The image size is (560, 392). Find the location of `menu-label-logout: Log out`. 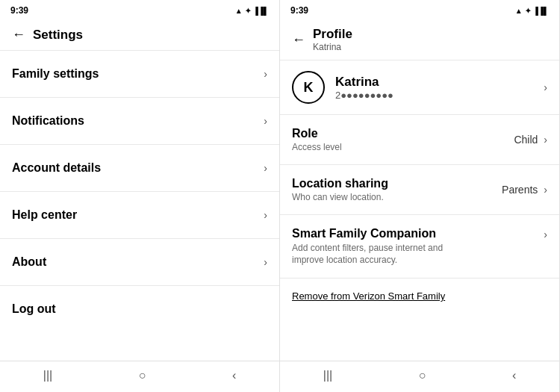

menu-label-logout: Log out is located at coordinates (34, 309).